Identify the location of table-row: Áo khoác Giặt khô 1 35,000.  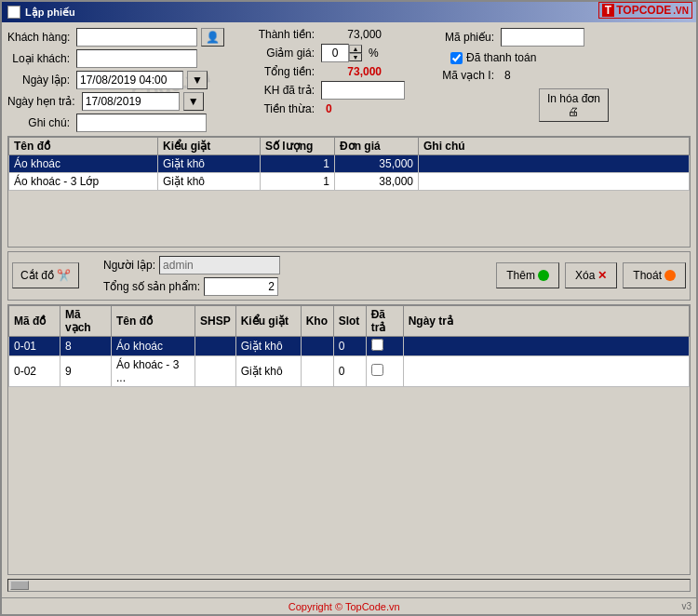
(350, 164).